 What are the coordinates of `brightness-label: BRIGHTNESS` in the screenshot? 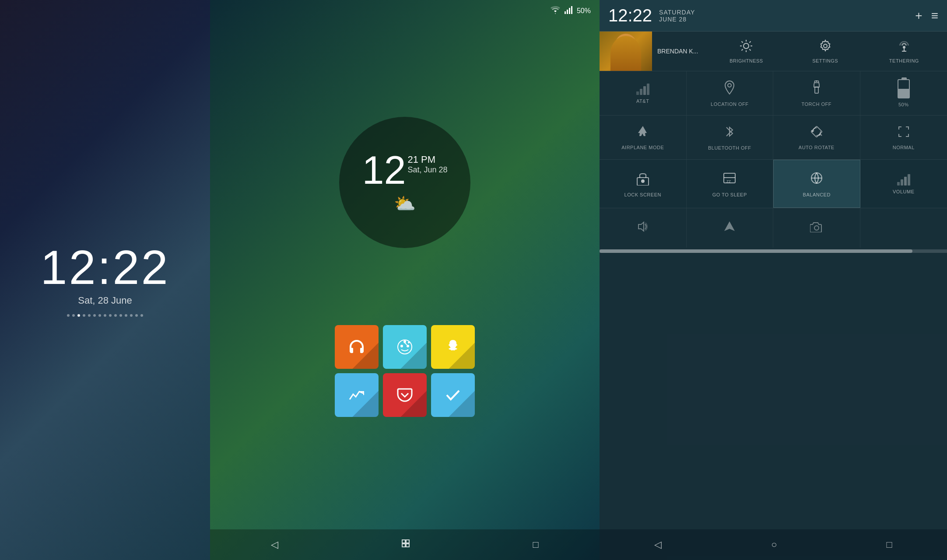 It's located at (747, 61).